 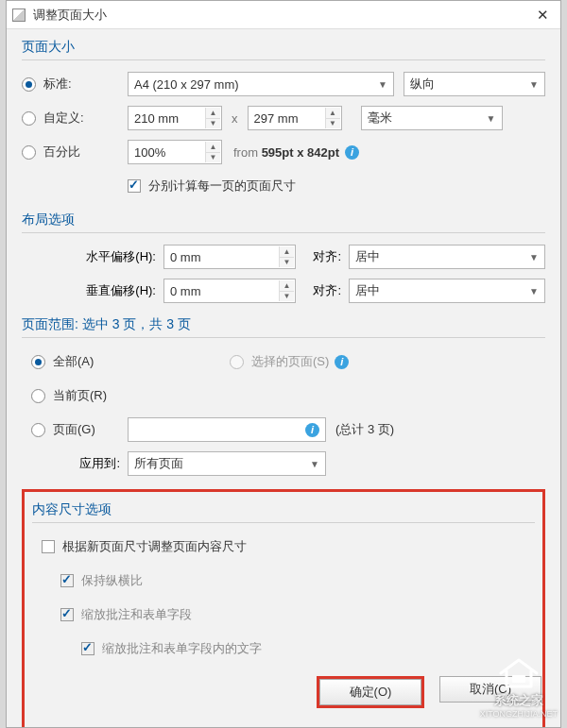 What do you see at coordinates (181, 649) in the screenshot?
I see `scale-annot-text-label: 缩放批注和表单字段内的文字` at bounding box center [181, 649].